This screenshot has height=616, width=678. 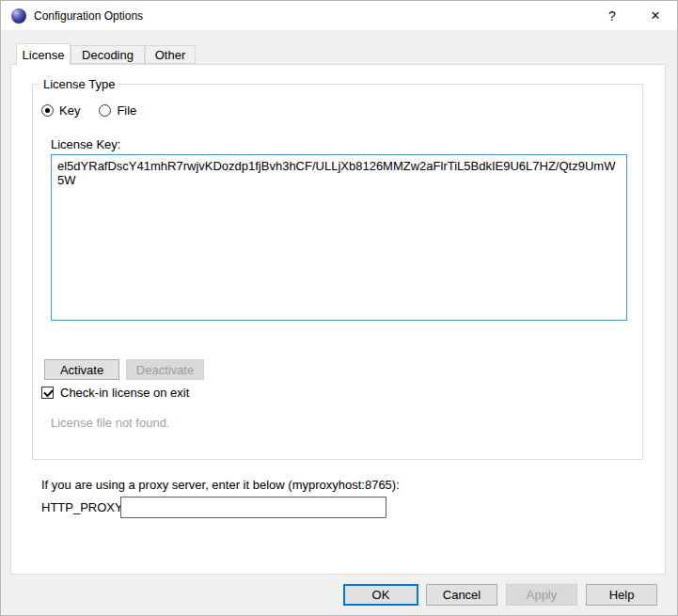 What do you see at coordinates (339, 15) in the screenshot?
I see `title-bar: Configuration Options ? ✕` at bounding box center [339, 15].